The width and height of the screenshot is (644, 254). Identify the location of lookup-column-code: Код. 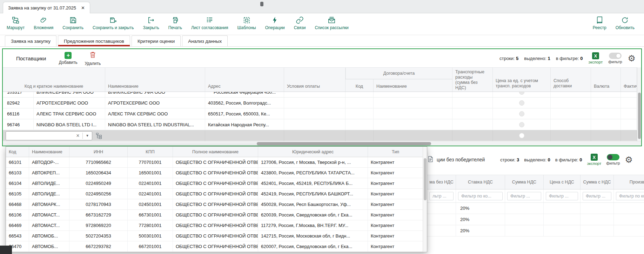
(18, 152).